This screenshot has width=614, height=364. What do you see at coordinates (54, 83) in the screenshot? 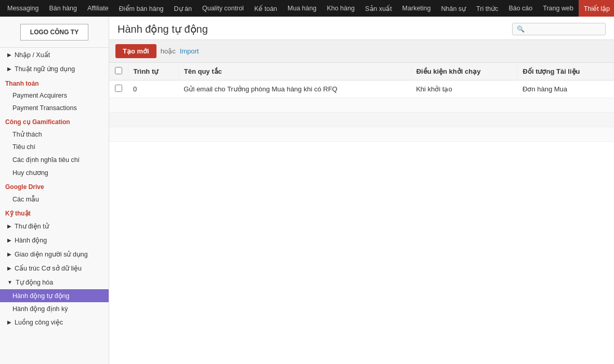
I see `section-title-thanh-toan: Thanh toán` at bounding box center [54, 83].